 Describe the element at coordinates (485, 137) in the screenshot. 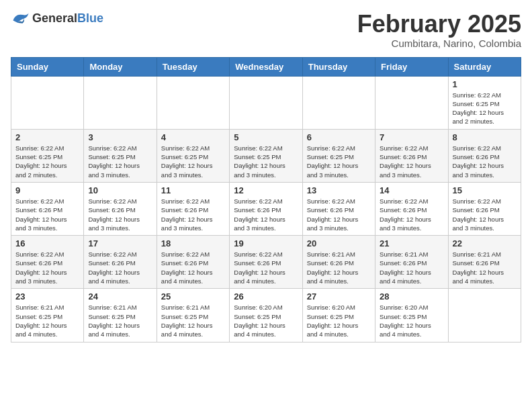

I see `day-number: 8` at that location.